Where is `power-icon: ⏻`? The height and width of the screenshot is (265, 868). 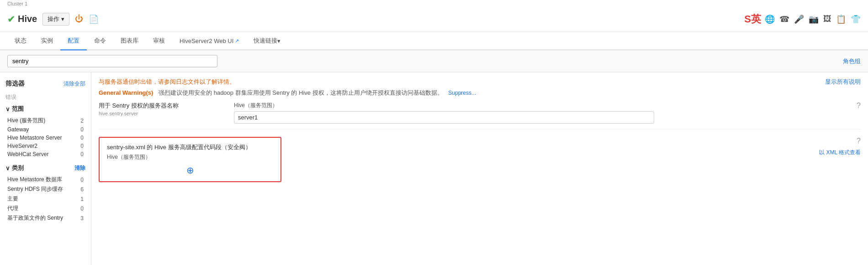
power-icon: ⏻ is located at coordinates (79, 19).